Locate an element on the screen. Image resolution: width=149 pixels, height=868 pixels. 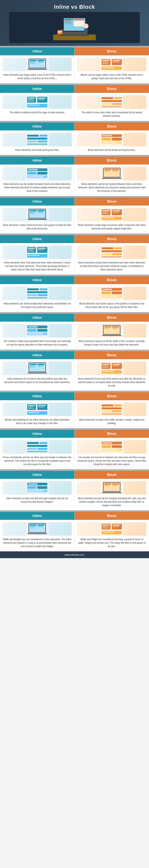
inline-header-0: Inline is located at coordinates (37, 51).